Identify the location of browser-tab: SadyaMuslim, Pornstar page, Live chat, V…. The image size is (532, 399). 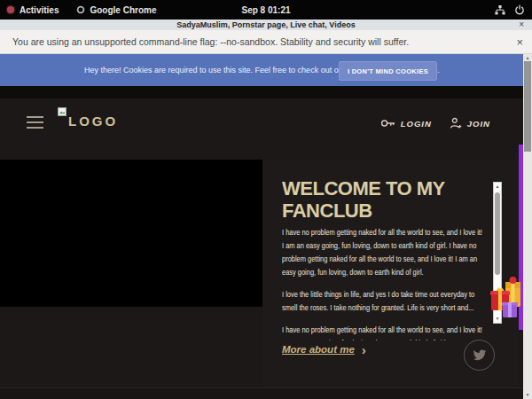
(266, 25).